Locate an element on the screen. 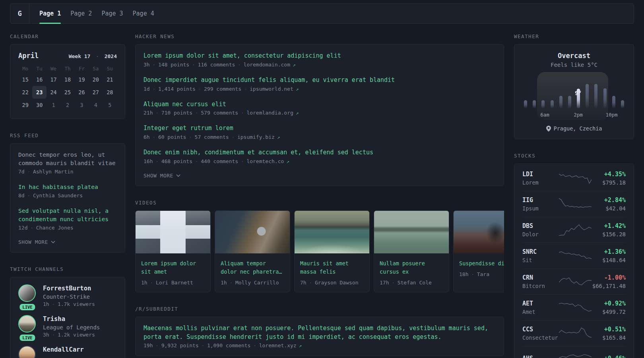 This screenshot has height=358, width=644. hn-item-domain: ipsumify.biz is located at coordinates (256, 137).